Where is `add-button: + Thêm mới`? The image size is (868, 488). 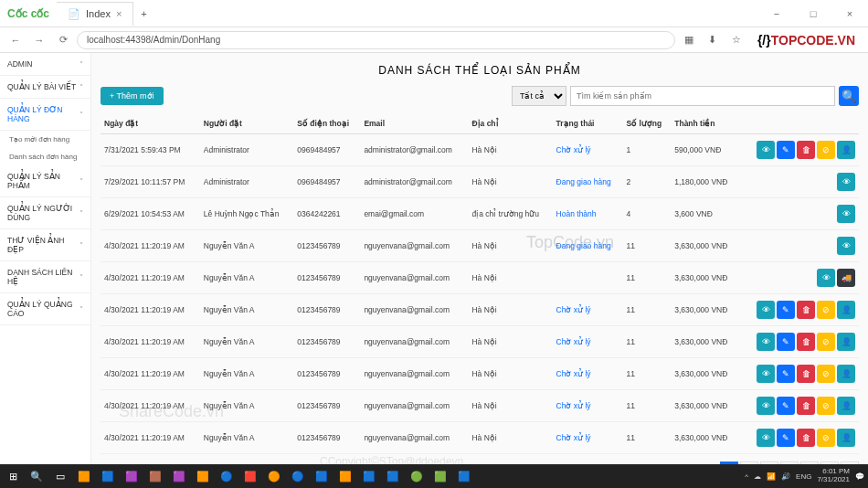 add-button: + Thêm mới is located at coordinates (132, 96).